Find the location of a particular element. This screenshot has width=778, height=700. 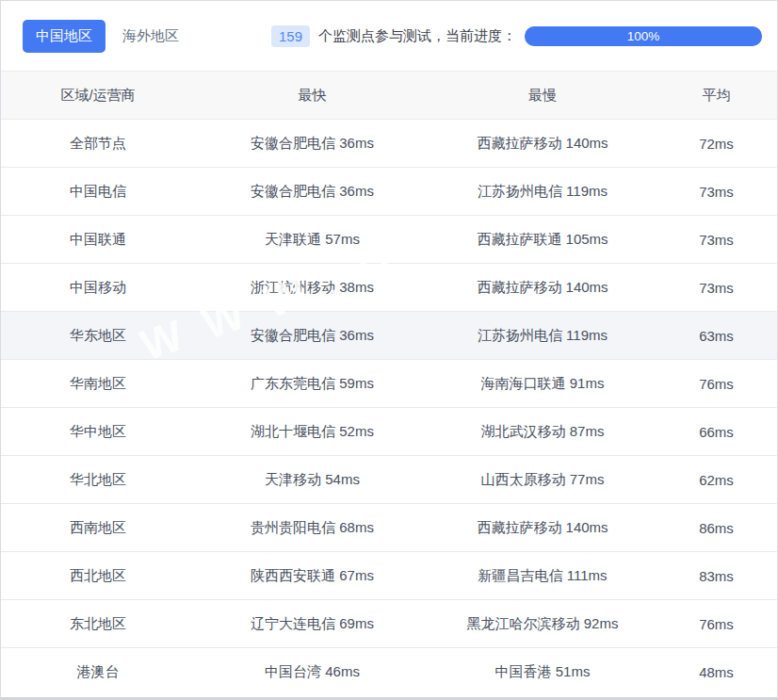

region-tabs: 中国地区 海外地区 is located at coordinates (107, 36).